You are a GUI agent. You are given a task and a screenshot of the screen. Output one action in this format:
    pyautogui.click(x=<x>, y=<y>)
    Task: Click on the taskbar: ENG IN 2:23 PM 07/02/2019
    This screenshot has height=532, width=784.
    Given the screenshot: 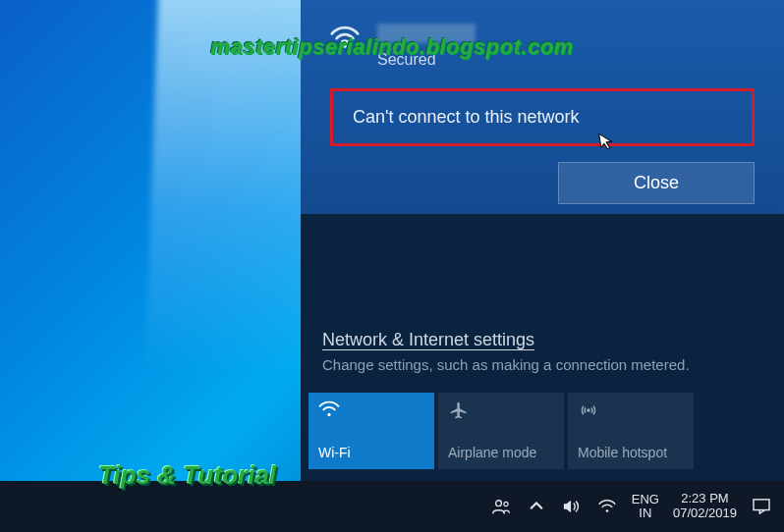 What is the action you would take?
    pyautogui.click(x=392, y=506)
    